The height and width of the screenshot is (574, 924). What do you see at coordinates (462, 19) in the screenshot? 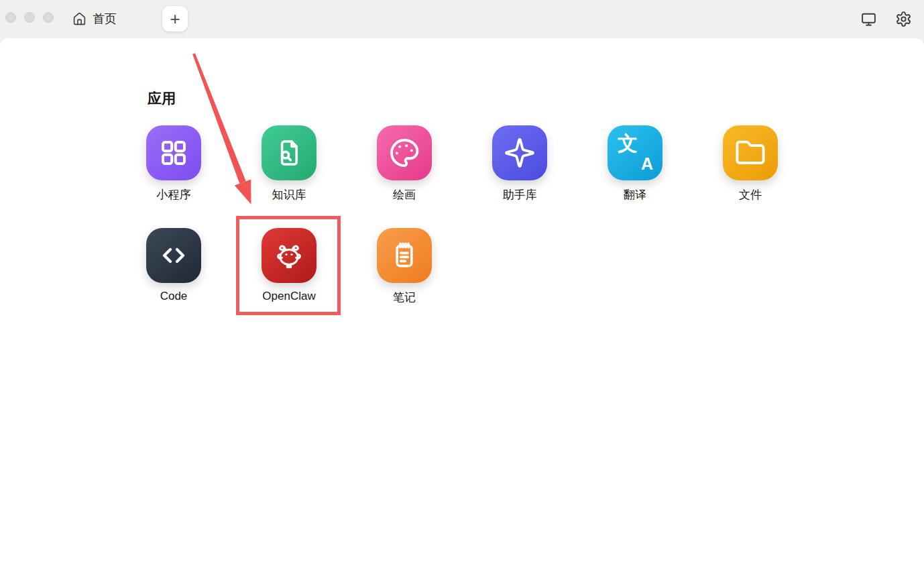
I see `titlebar: 首页 +` at bounding box center [462, 19].